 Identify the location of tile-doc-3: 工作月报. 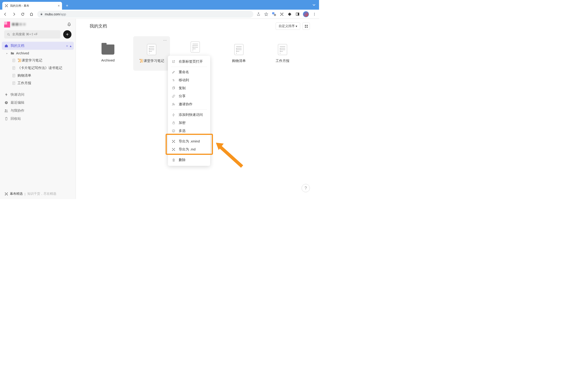
(282, 53).